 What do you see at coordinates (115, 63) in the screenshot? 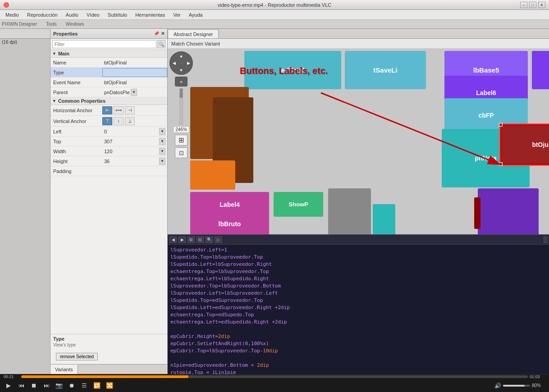
I see `prop-name-text: btOjoFinal` at bounding box center [115, 63].